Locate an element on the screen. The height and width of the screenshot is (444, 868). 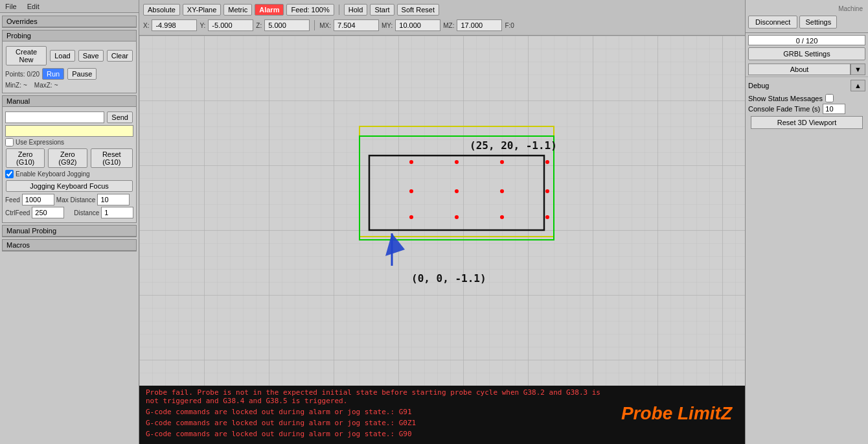
debug-chevron: ▲ is located at coordinates (858, 86).